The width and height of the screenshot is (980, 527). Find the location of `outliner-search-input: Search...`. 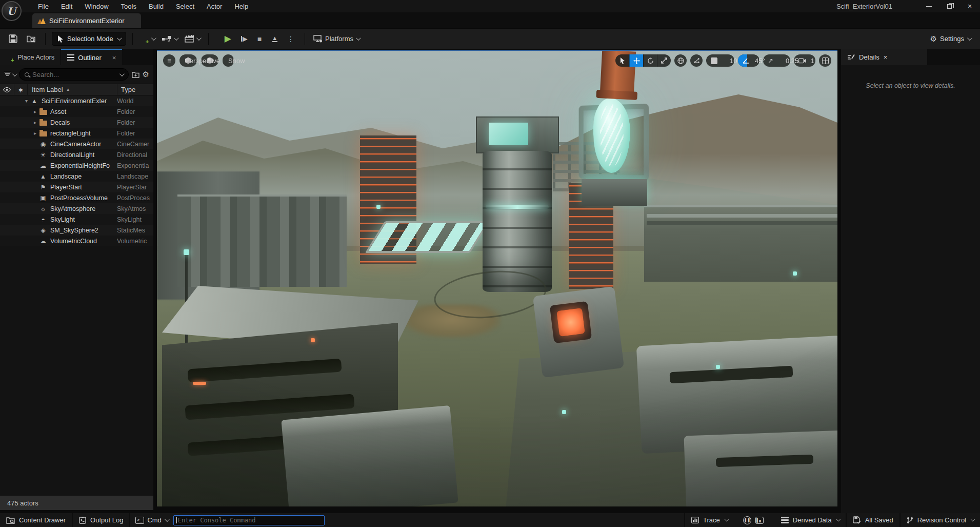

outliner-search-input: Search... is located at coordinates (74, 74).